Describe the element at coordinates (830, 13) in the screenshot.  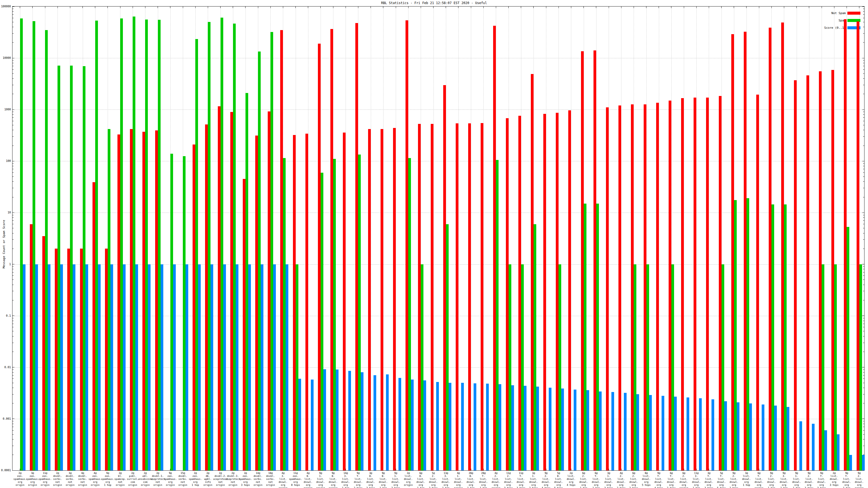
I see `legend-row: Not Spam` at that location.